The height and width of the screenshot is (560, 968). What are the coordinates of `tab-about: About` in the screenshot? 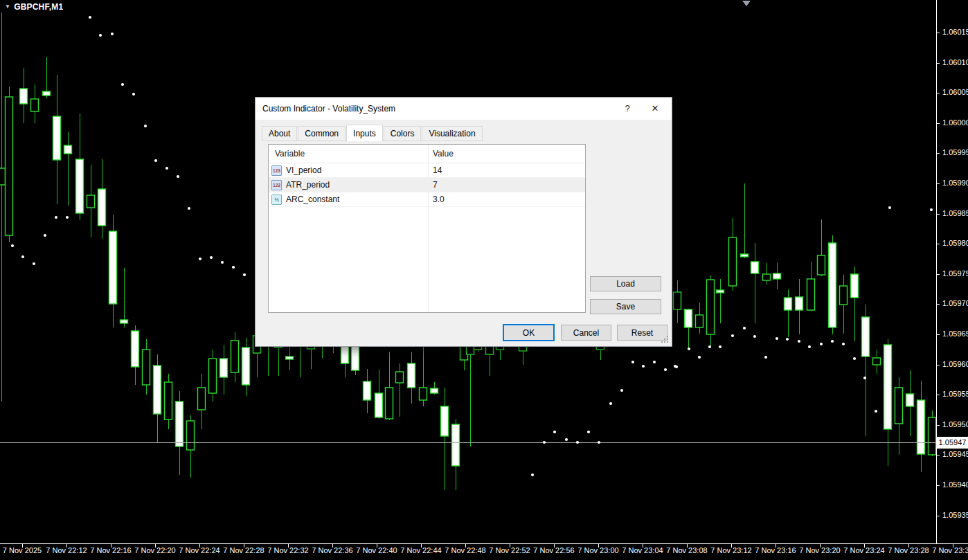 It's located at (280, 133).